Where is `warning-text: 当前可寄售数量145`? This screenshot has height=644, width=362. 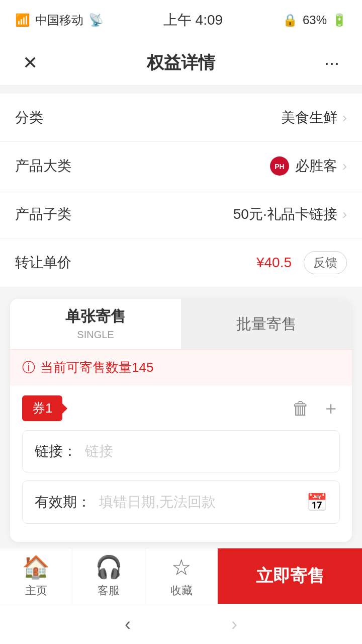
warning-text: 当前可寄售数量145 is located at coordinates (97, 367).